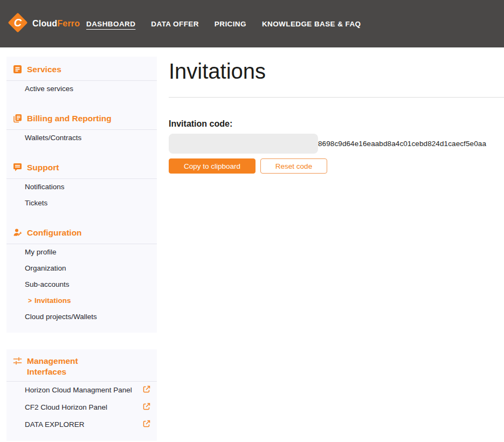 The height and width of the screenshot is (442, 504). I want to click on copy-to-clipboard-button: Copy to clipboard, so click(212, 166).